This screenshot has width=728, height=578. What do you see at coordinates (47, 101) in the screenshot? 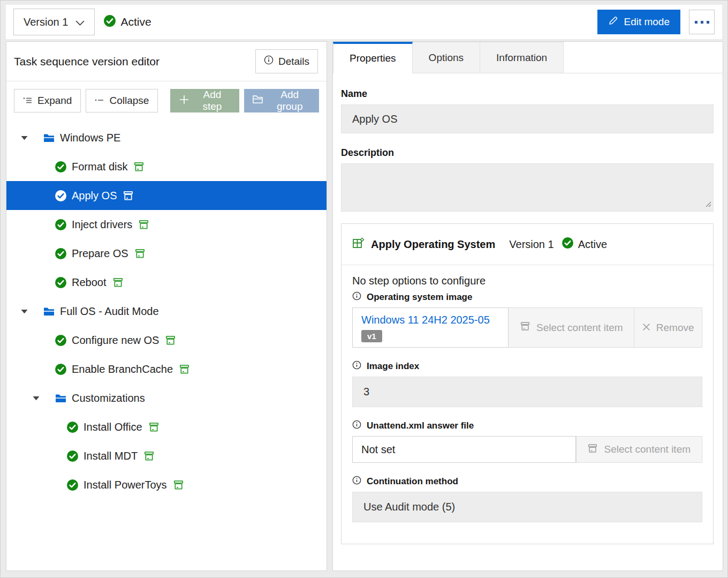
I see `expand-all-button: Expand` at bounding box center [47, 101].